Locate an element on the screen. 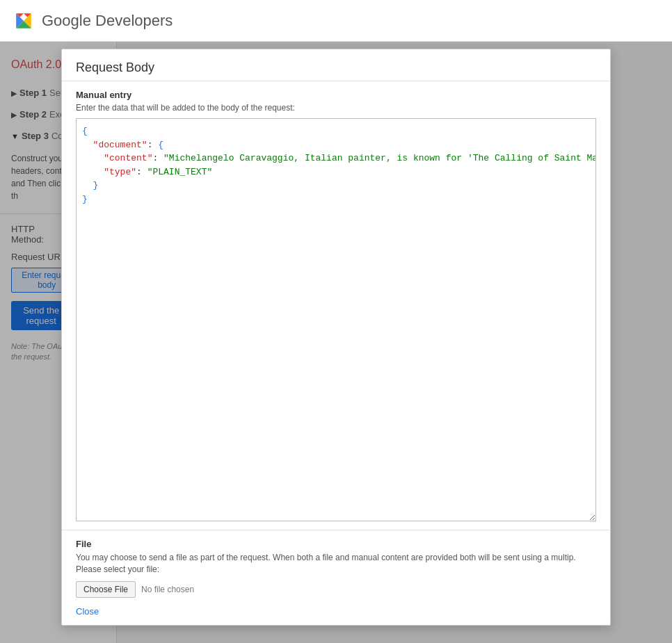 The image size is (672, 643). manual-entry-title: Manual entry is located at coordinates (336, 95).